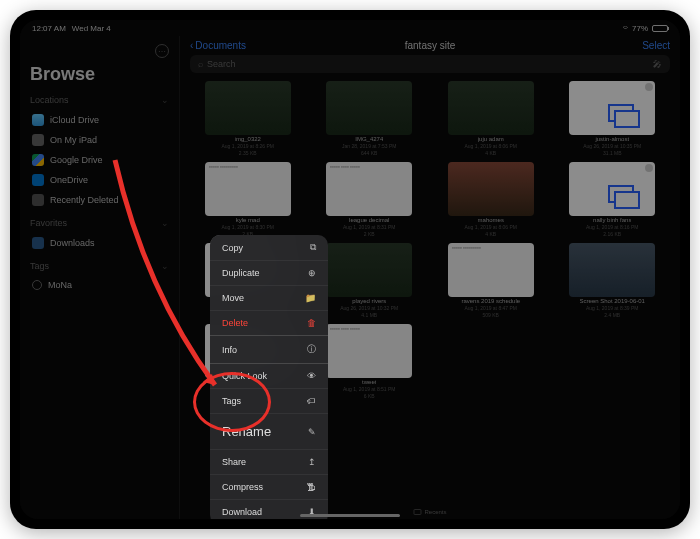 This screenshot has height=539, width=700. I want to click on file-item: ━━━━━ ━━━━ ━━━━━tweetAug 1, 2019 at 8:51…, so click(370, 362).